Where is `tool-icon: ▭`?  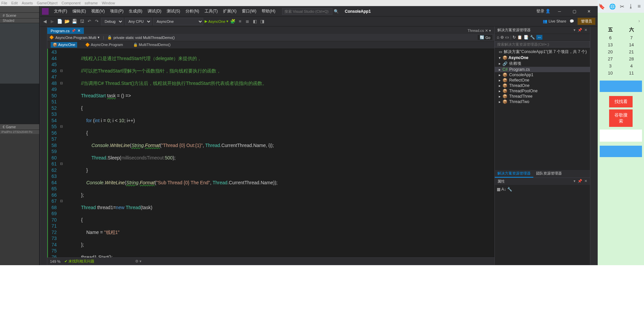 tool-icon: ▭ is located at coordinates (507, 37).